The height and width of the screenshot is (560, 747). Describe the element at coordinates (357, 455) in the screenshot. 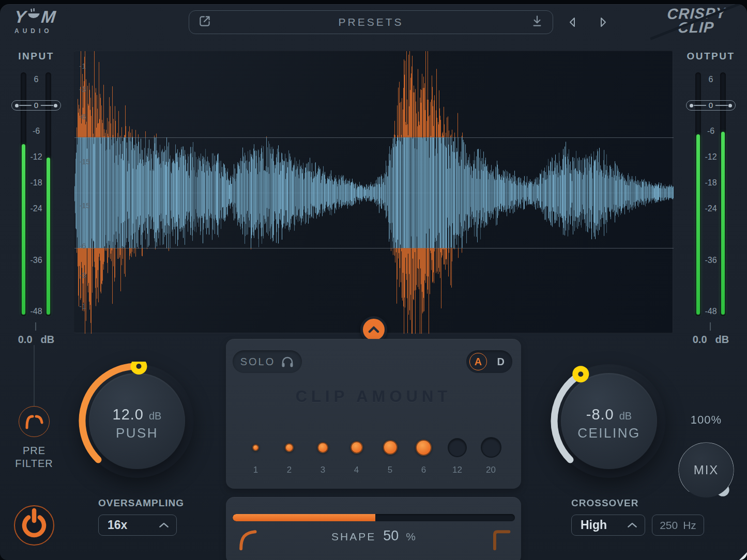

I see `clip-step: 4` at that location.